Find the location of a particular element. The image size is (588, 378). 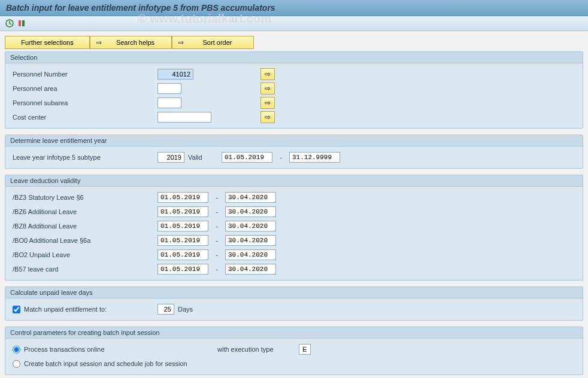

further-selections-button: Further selections is located at coordinates (47, 42).